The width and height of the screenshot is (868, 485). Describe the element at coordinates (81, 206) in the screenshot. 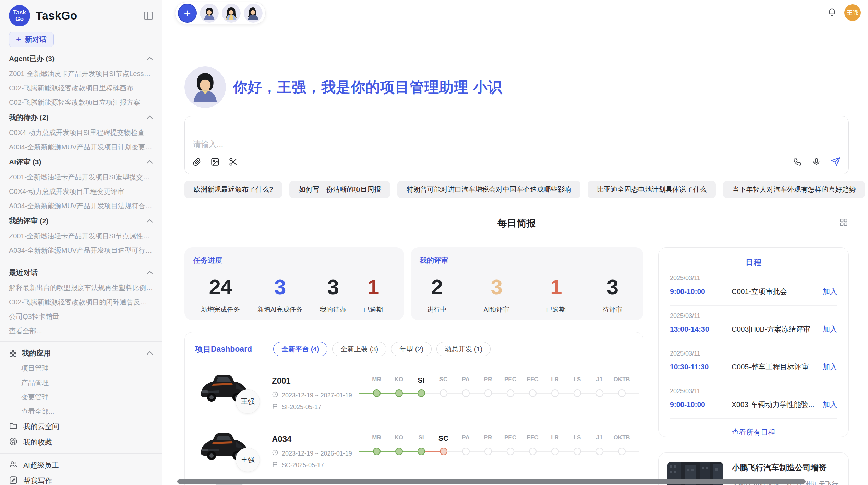

I see `sidebar-task-item: A034-全新新能源MUV产品开发项目法规符合性评审` at that location.